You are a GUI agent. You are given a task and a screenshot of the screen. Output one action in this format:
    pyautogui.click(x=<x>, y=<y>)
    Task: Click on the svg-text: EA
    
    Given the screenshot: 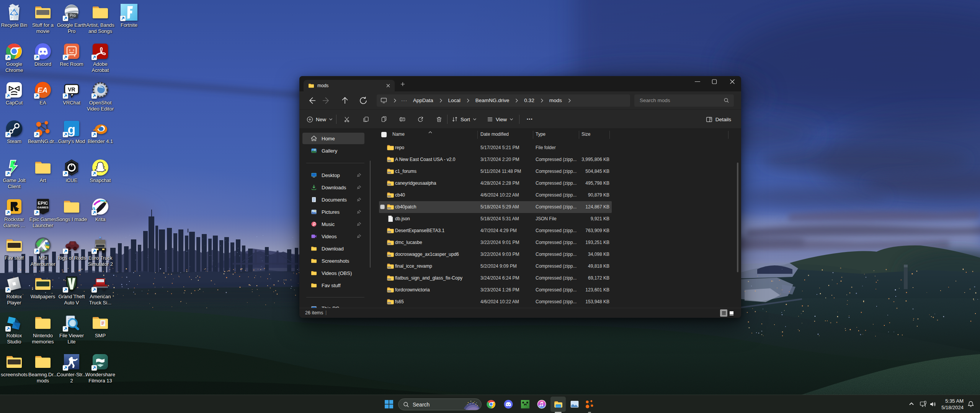 What is the action you would take?
    pyautogui.click(x=42, y=90)
    